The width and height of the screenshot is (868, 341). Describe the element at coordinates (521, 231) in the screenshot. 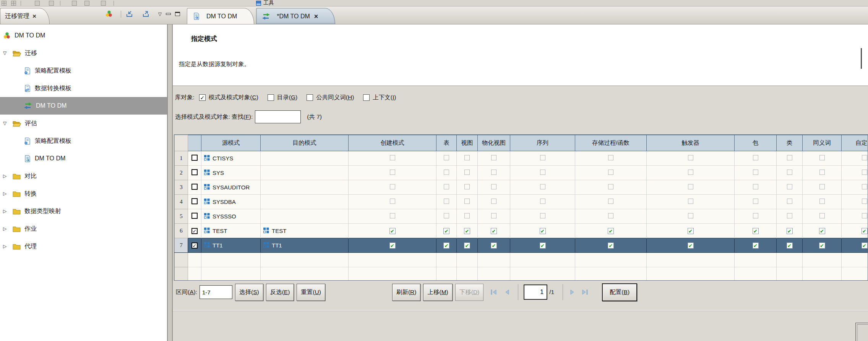

I see `table-row: 6✓TESTTEST✔✔✔✔✔✔✔✔✔✔✔` at that location.